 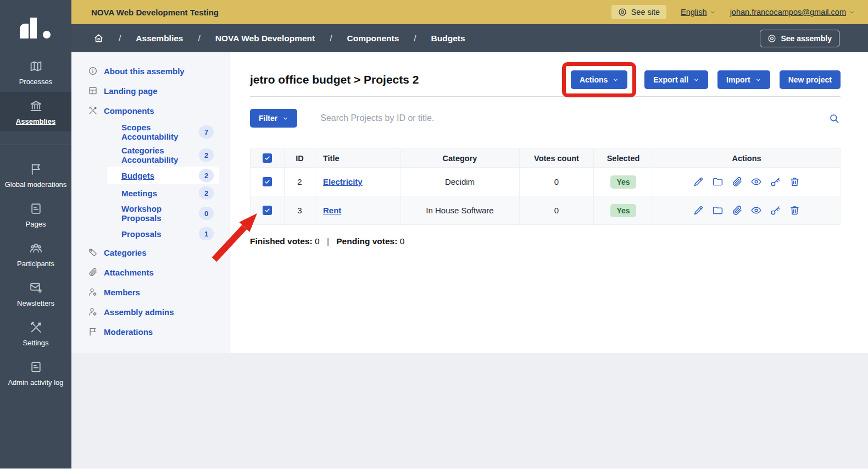 What do you see at coordinates (140, 194) in the screenshot?
I see `component-label: Meetings` at bounding box center [140, 194].